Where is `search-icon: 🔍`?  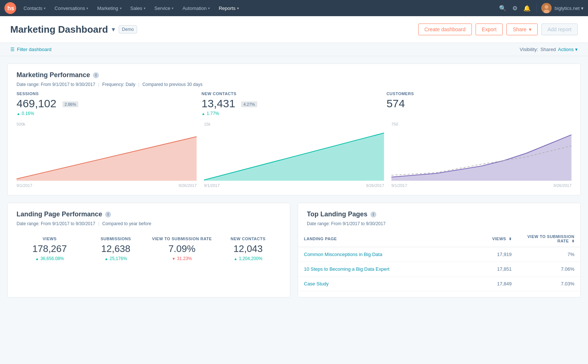 search-icon: 🔍 is located at coordinates (503, 8).